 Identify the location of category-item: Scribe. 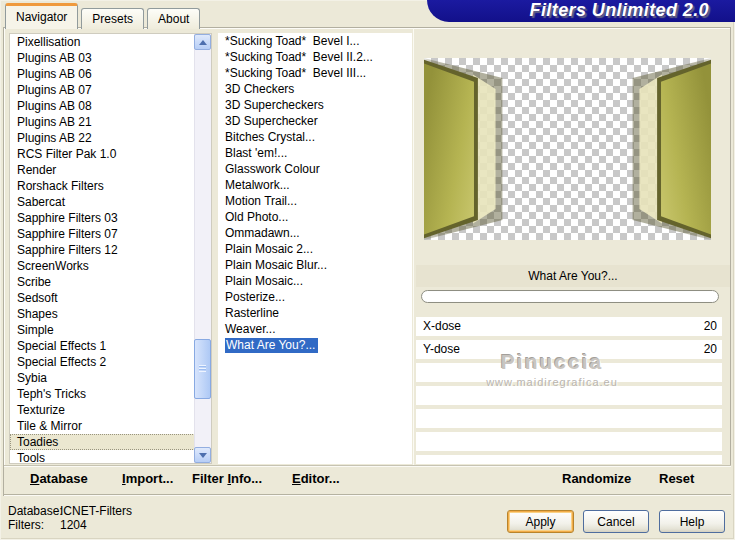
(110, 282).